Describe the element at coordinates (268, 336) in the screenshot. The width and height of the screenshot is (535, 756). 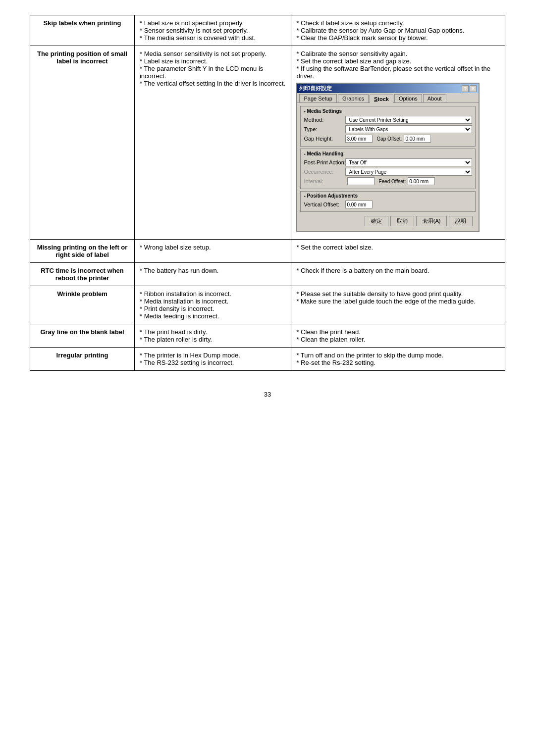
I see `table-row: Gray line on the blank label * The print…` at that location.